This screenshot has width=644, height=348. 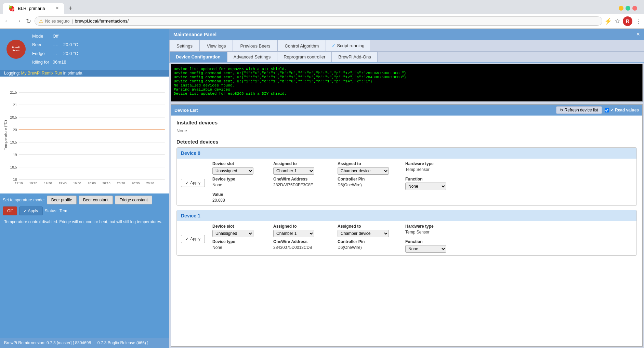 I want to click on fridge-display: --.- 20.0 °C, so click(x=67, y=53).